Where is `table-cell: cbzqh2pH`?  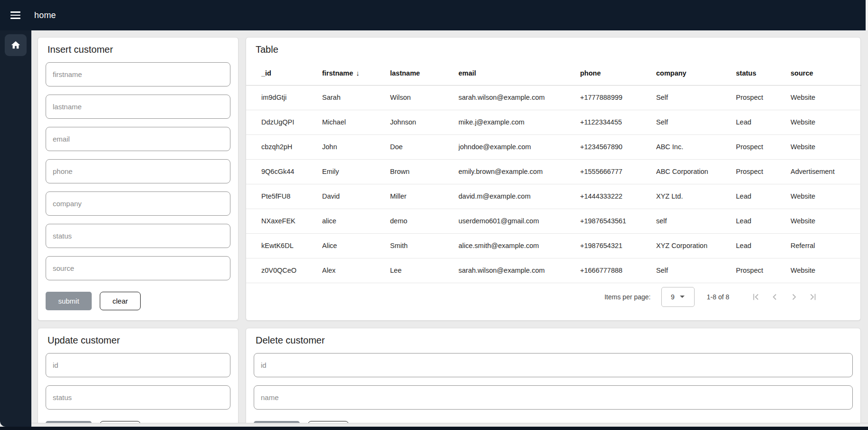
table-cell: cbzqh2pH is located at coordinates (284, 147).